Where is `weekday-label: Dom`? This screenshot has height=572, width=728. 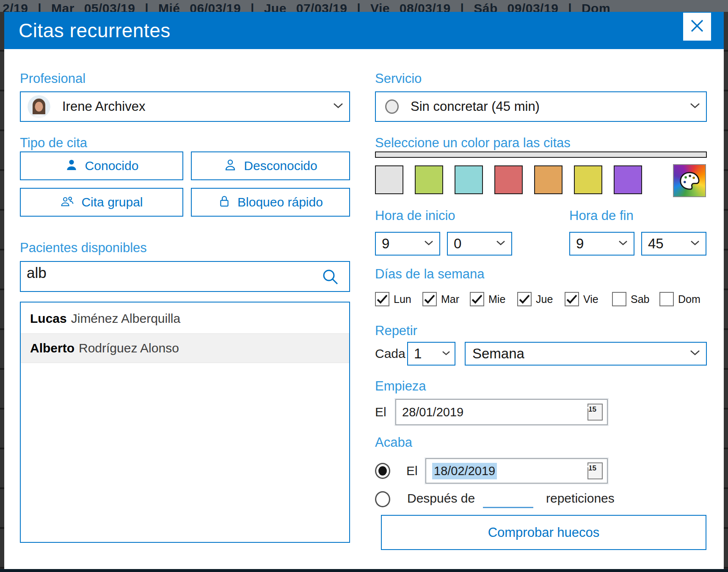
weekday-label: Dom is located at coordinates (689, 300).